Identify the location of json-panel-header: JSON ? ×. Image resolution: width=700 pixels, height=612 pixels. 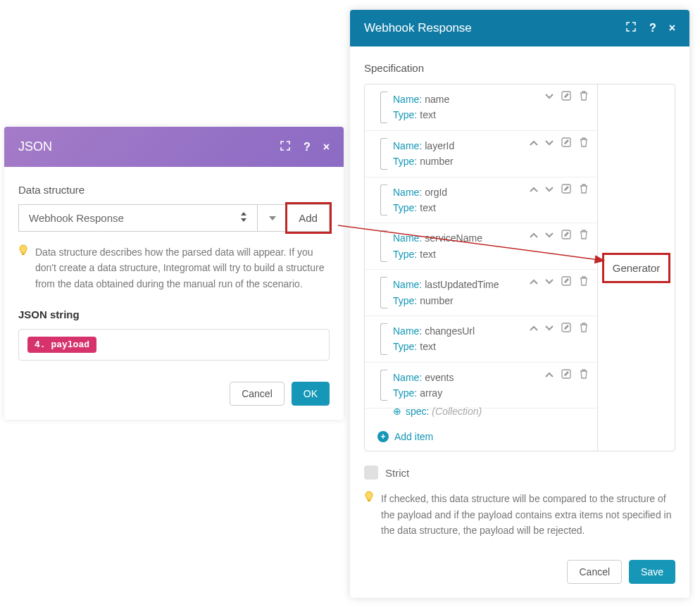
(174, 146).